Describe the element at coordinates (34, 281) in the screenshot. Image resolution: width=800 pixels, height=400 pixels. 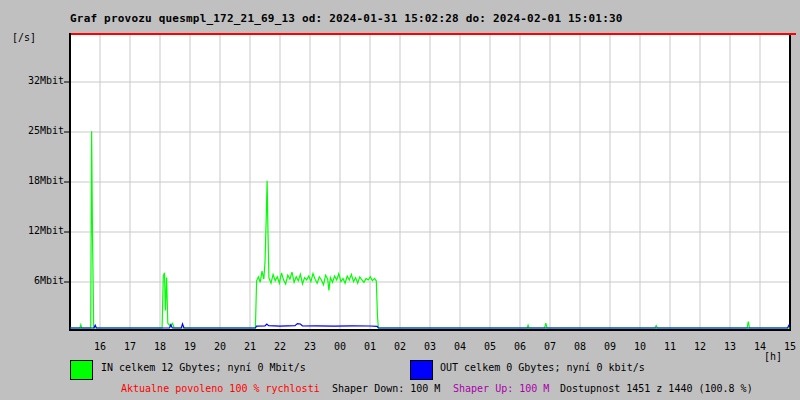
I see `y-tick-label: 6Mbit` at that location.